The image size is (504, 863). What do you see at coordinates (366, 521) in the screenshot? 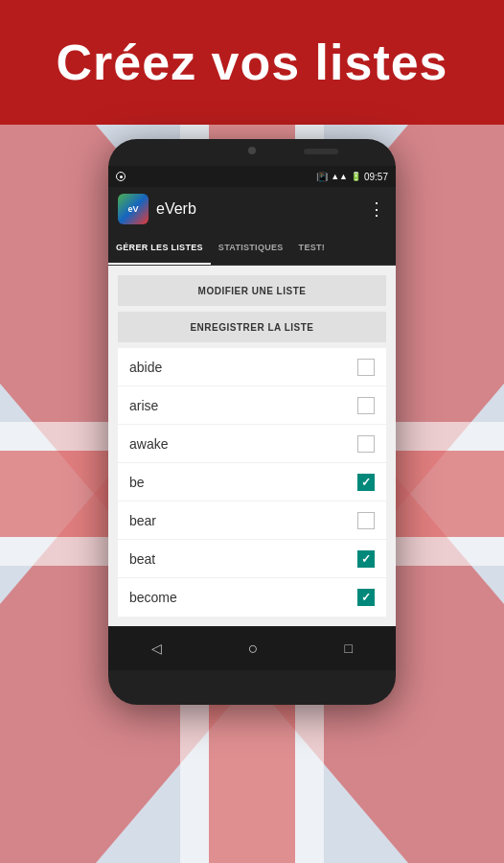
I see `checkbox-bear` at bounding box center [366, 521].